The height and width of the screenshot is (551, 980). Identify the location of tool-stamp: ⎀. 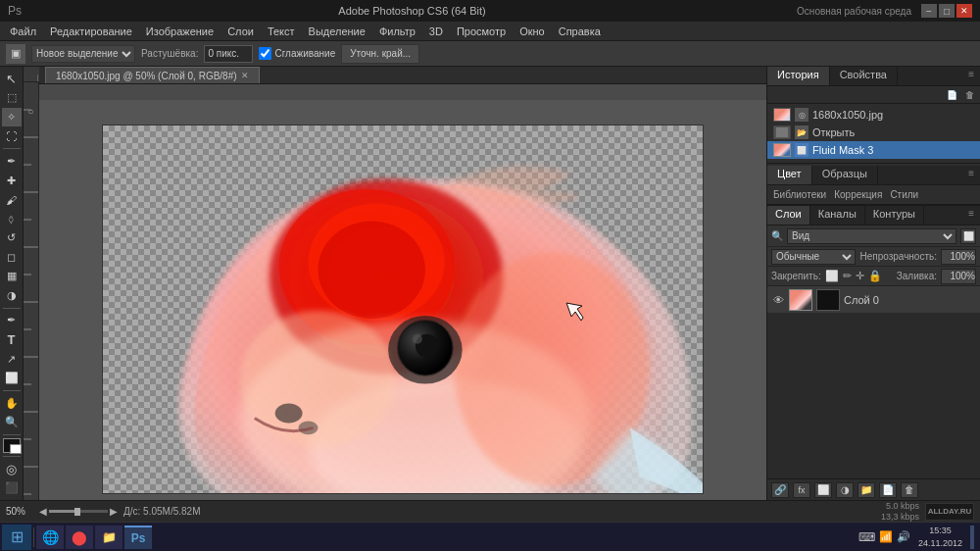
(12, 220).